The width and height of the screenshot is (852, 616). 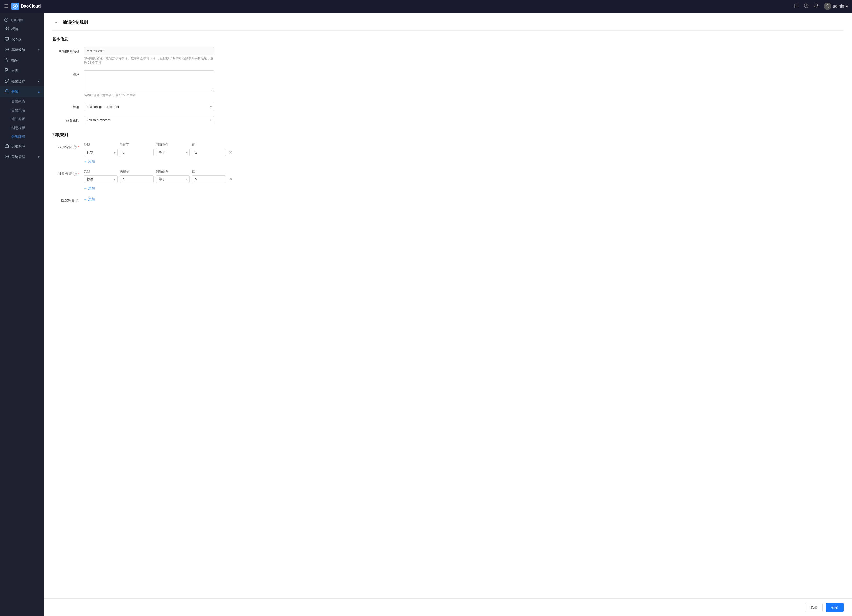 What do you see at coordinates (18, 157) in the screenshot?
I see `sidebar-item-label: 系统管理` at bounding box center [18, 157].